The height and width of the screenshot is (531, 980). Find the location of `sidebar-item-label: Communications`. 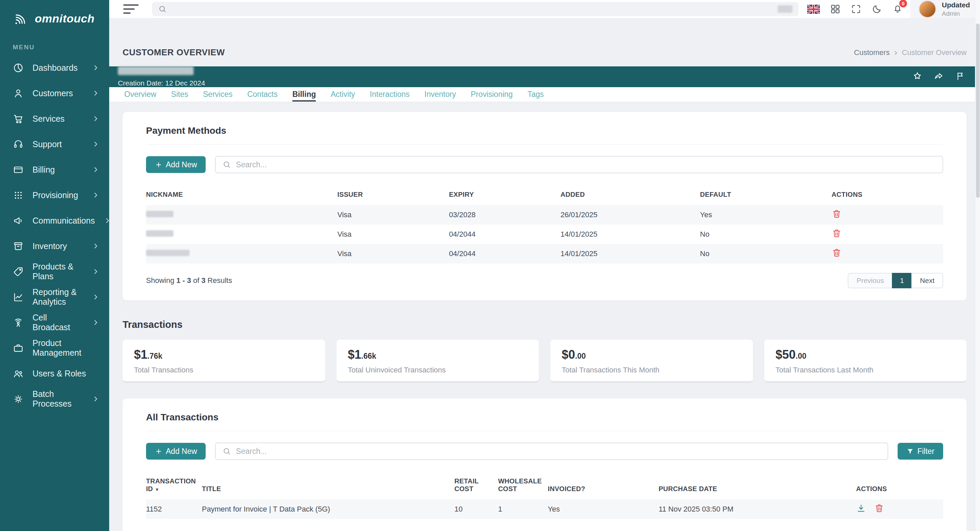

sidebar-item-label: Communications is located at coordinates (64, 221).